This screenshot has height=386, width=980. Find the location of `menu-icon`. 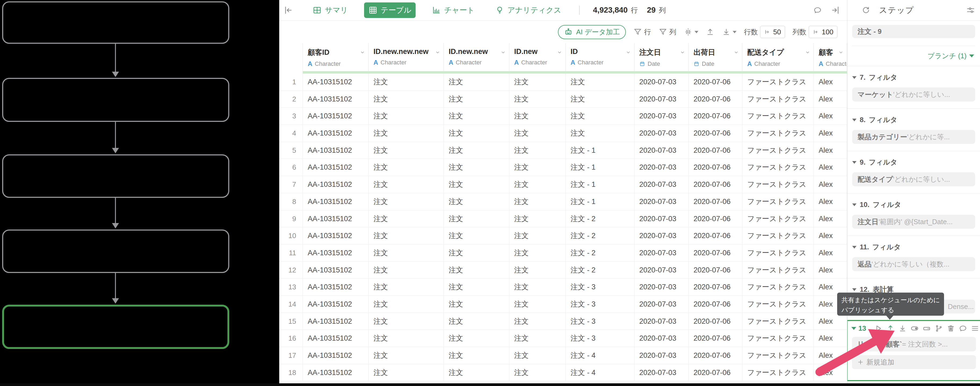

menu-icon is located at coordinates (975, 329).